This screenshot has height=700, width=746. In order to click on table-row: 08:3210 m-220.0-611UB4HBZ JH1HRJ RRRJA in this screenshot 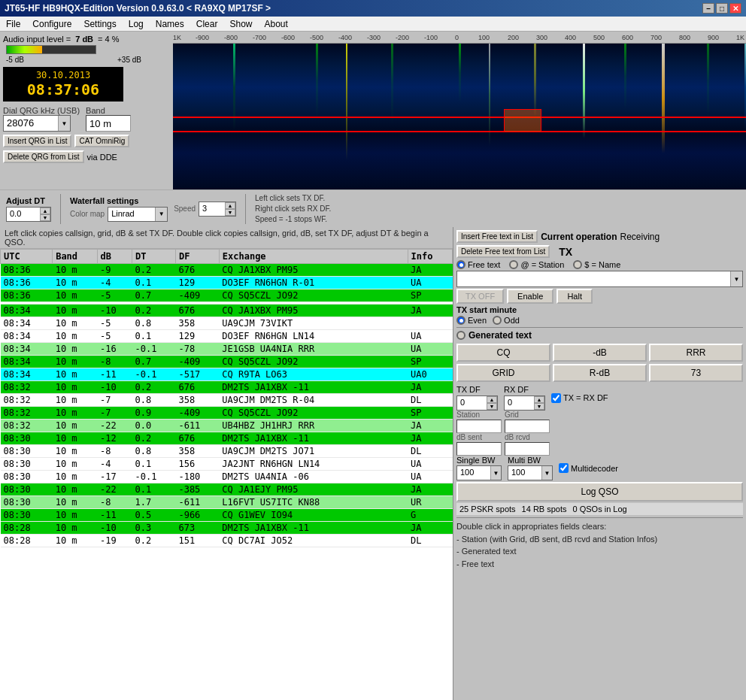, I will do `click(227, 426)`.